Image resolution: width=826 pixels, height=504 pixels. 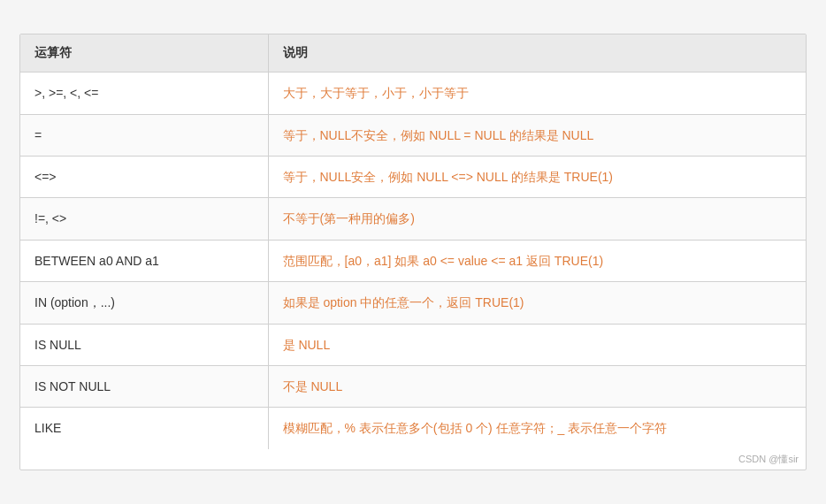 I want to click on table-row: <=>等于，NULL安全，例如 NULL <=> NULL 的结果是 TRUE(…, so click(x=413, y=177).